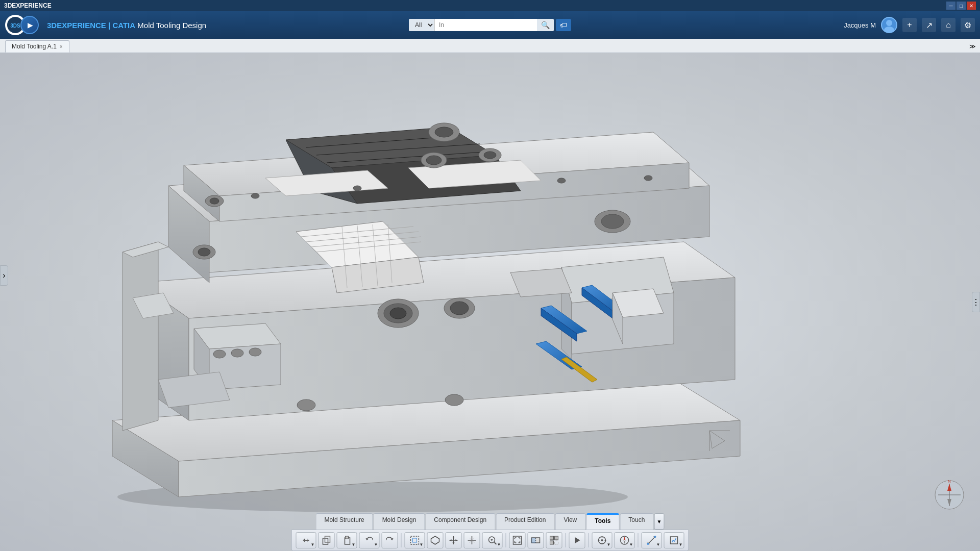 Image resolution: width=980 pixels, height=551 pixels. Describe the element at coordinates (15, 26) in the screenshot. I see `svg-text: 3DS` at that location.